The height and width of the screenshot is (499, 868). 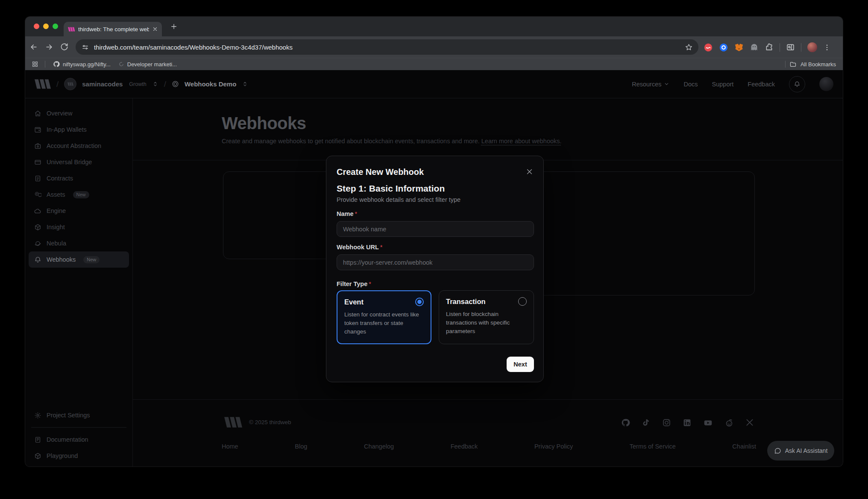 I want to click on sidebar-item-label: Assets, so click(x=56, y=195).